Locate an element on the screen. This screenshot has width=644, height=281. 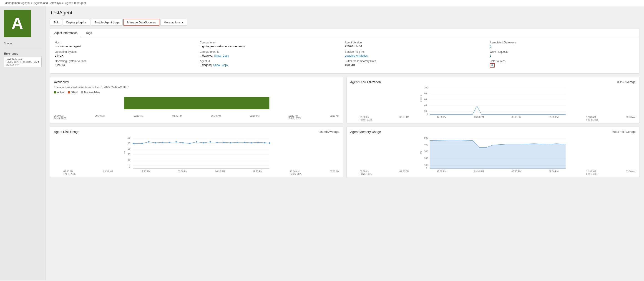
svg-text: 100 is located at coordinates (426, 88).